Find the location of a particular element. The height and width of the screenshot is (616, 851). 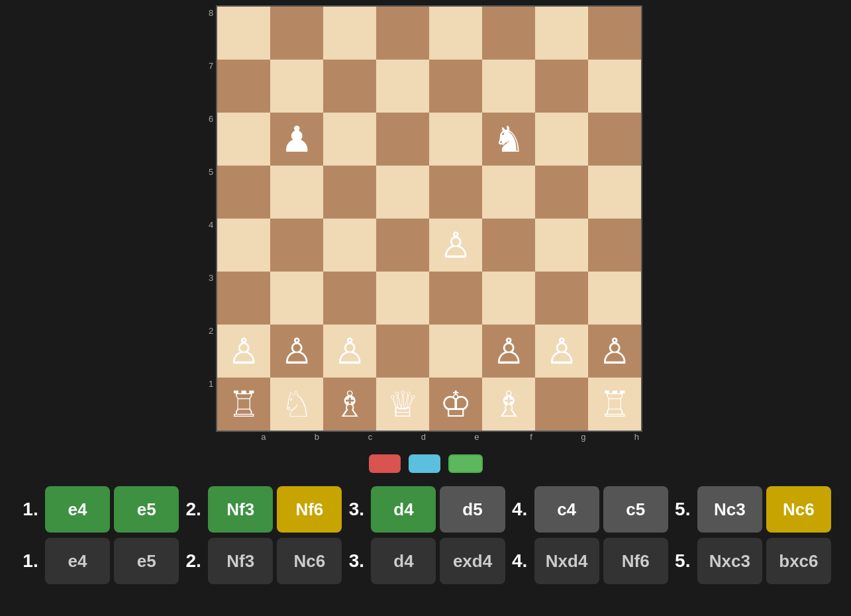

square-c8 is located at coordinates (350, 33).